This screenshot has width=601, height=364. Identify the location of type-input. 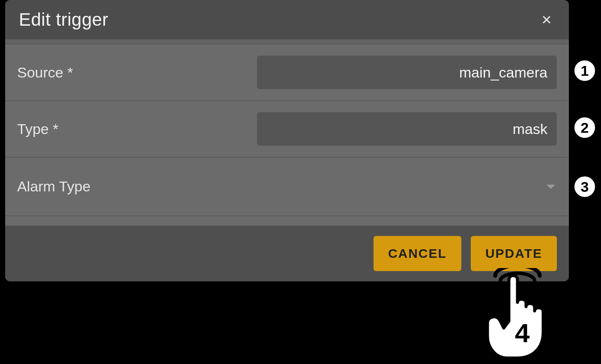
(407, 129).